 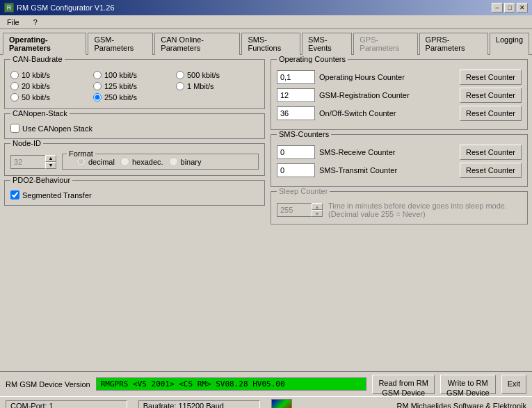 What do you see at coordinates (97, 86) in the screenshot?
I see `baudrate-125-radio` at bounding box center [97, 86].